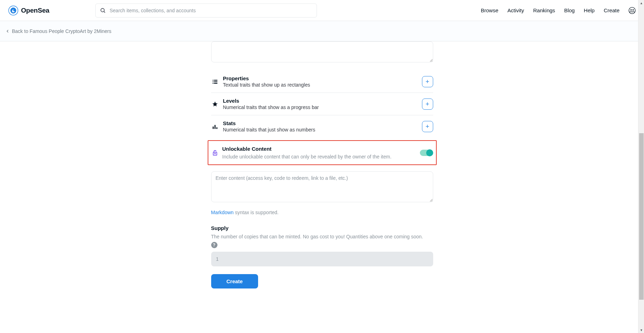 The image size is (644, 333). What do you see at coordinates (589, 11) in the screenshot?
I see `nav-help: Help` at bounding box center [589, 11].